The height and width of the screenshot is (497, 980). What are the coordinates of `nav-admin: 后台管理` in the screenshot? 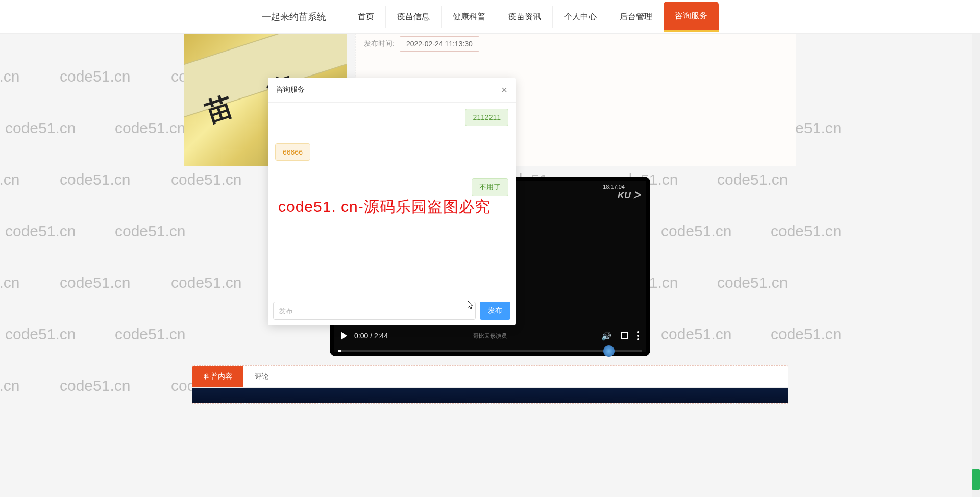 It's located at (636, 17).